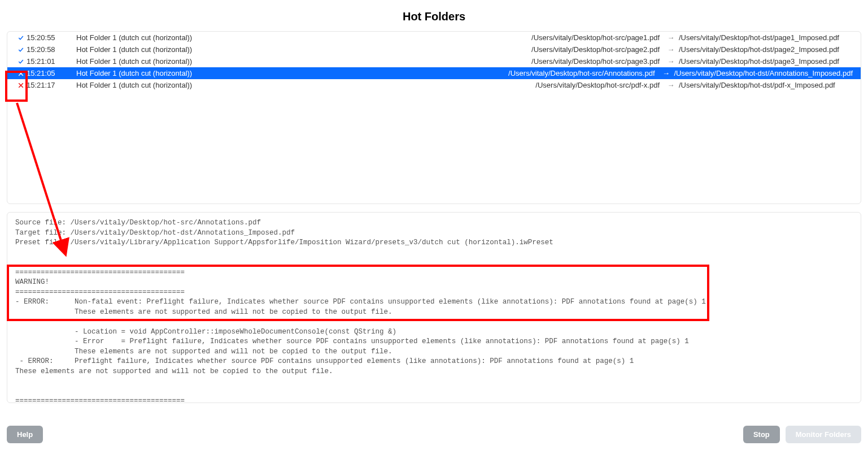 The height and width of the screenshot is (450, 868). What do you see at coordinates (25, 434) in the screenshot?
I see `help-button: Help` at bounding box center [25, 434].